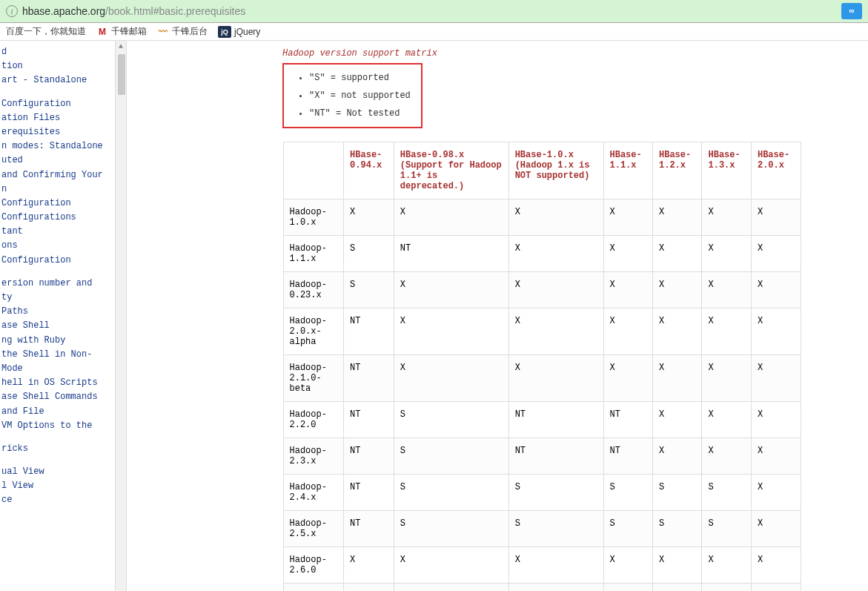 This screenshot has width=868, height=591. I want to click on row-label-cell: Hadoop-0.23.x, so click(314, 291).